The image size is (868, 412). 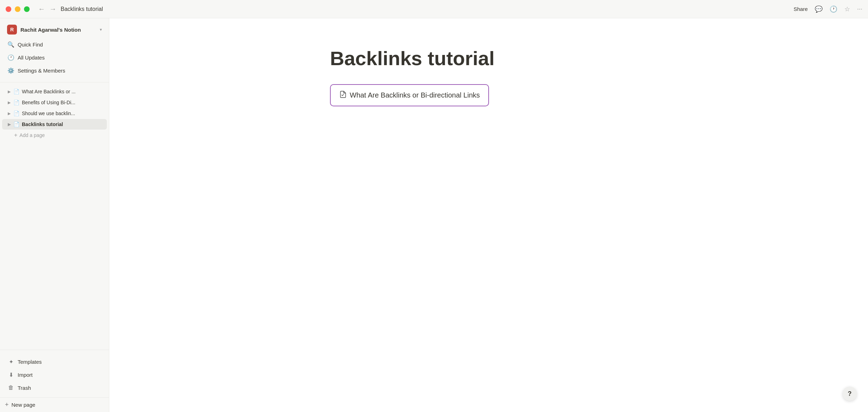 I want to click on import-icon: ⬇, so click(x=11, y=375).